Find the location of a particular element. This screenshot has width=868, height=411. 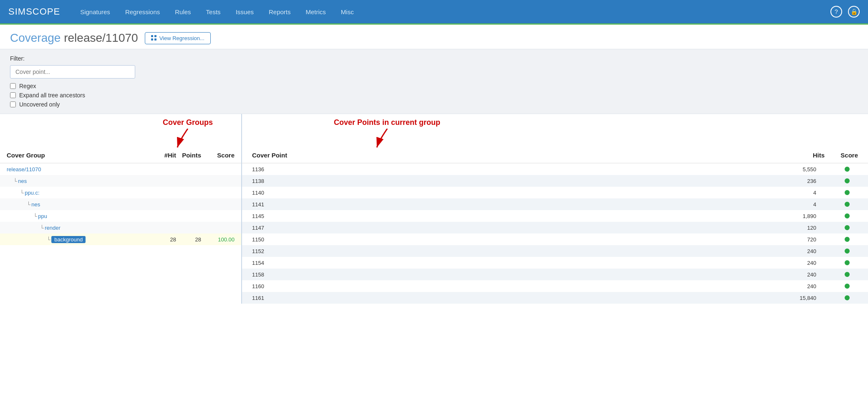

tree-link-nes1: nes is located at coordinates (23, 181).